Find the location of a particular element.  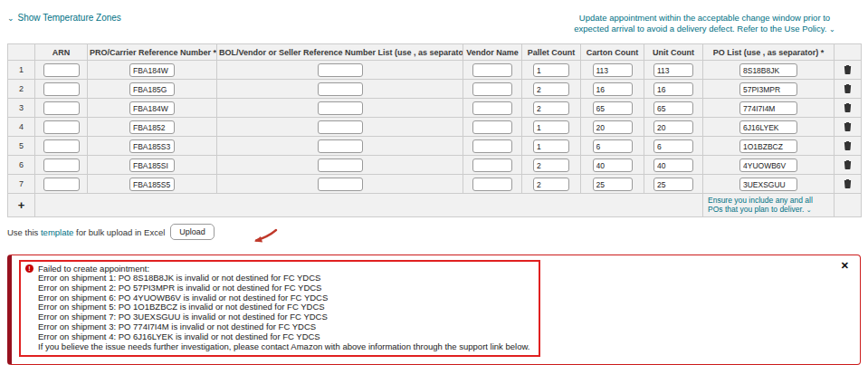

use-policy-link: Use Policy. is located at coordinates (806, 29).